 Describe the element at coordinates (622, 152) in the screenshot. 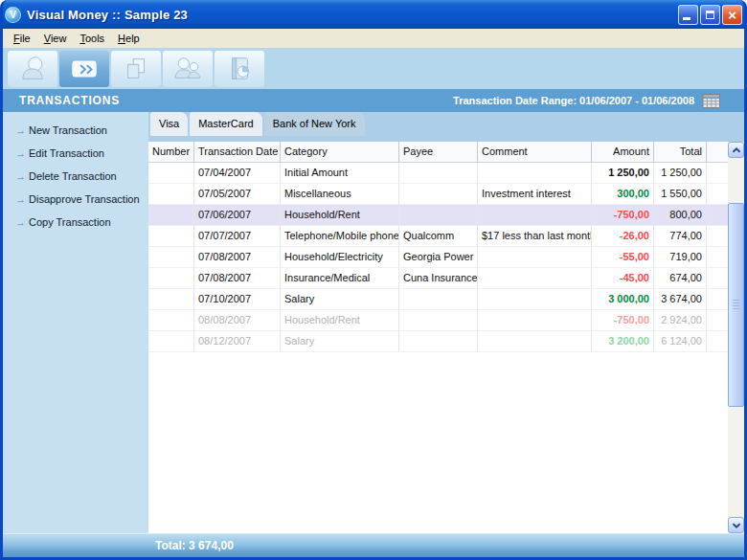

I see `column-header-amount: Amount` at that location.